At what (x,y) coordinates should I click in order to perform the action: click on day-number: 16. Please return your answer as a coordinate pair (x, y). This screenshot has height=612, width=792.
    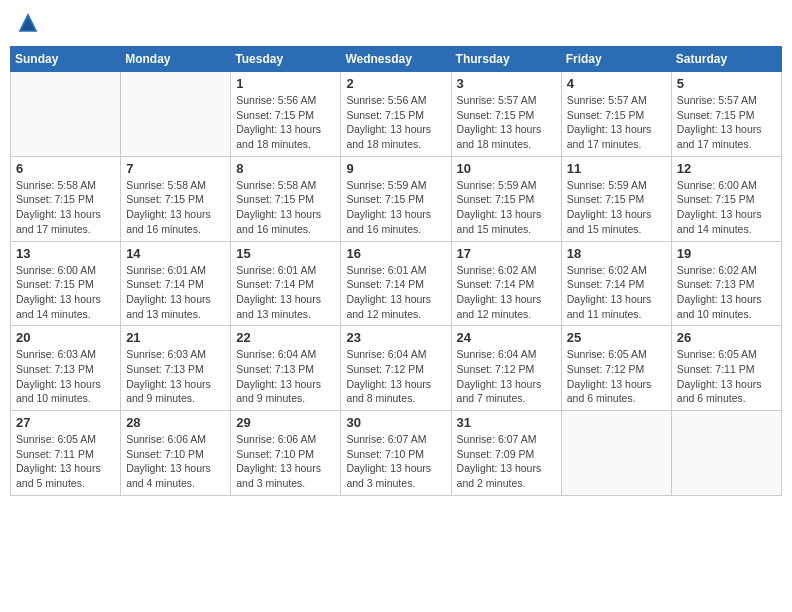
    Looking at the image, I should click on (396, 254).